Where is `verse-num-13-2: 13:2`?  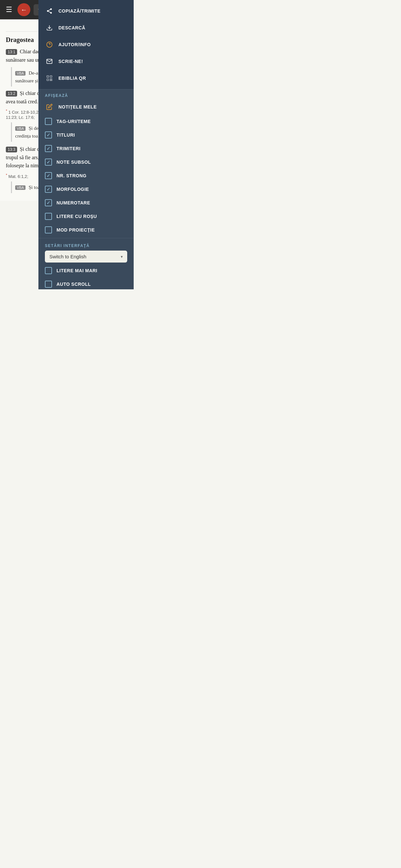 verse-num-13-2: 13:2 is located at coordinates (11, 94).